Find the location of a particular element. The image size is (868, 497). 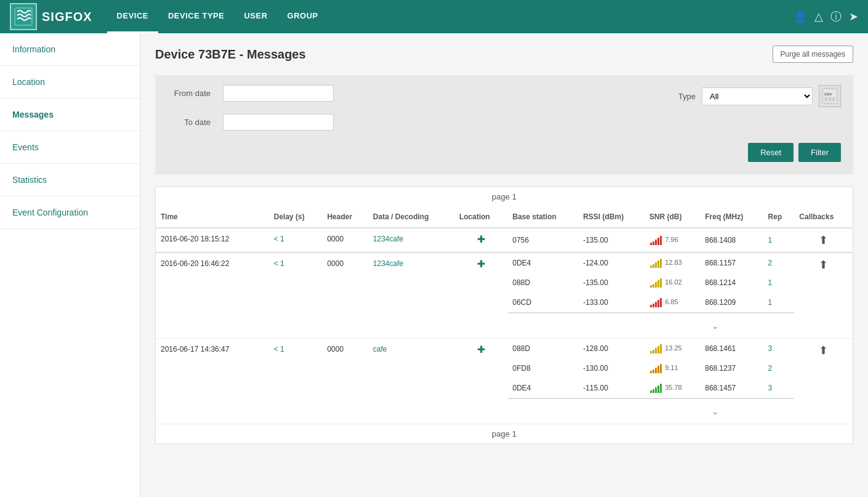

cell-rssi: -115.00 is located at coordinates (611, 388).